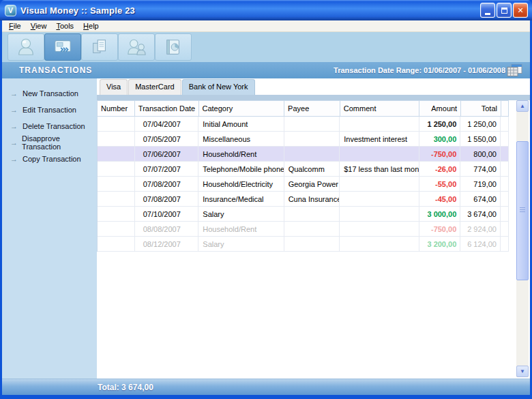 Image resolution: width=532 pixels, height=399 pixels. What do you see at coordinates (480, 229) in the screenshot?
I see `cell-total: 2 924,00` at bounding box center [480, 229].